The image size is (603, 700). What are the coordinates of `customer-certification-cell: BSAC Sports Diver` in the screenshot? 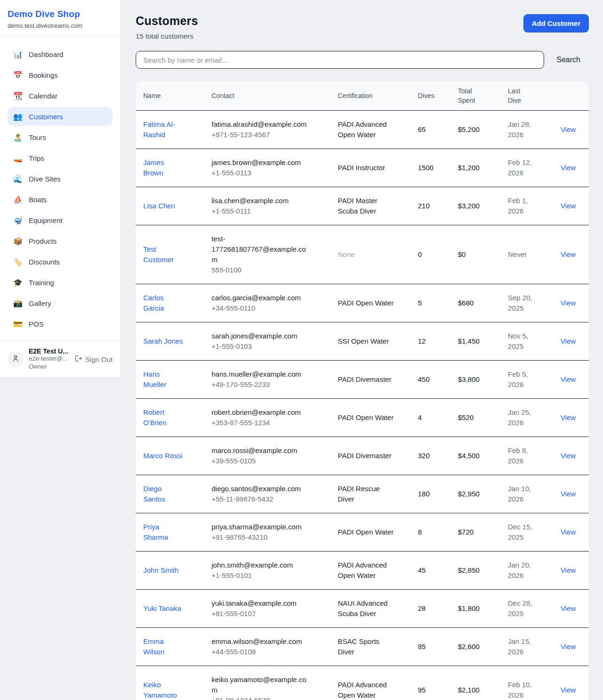 It's located at (370, 647).